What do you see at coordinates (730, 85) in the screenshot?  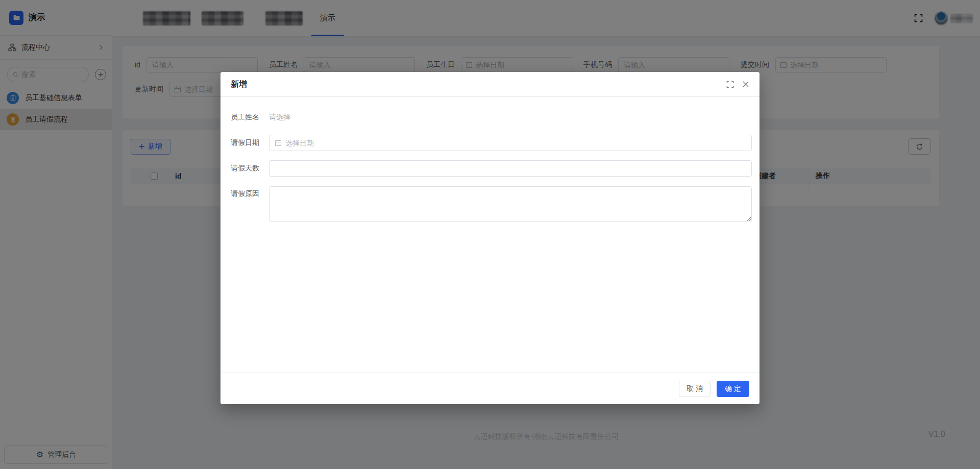 I see `dialog-maximize-icon` at bounding box center [730, 85].